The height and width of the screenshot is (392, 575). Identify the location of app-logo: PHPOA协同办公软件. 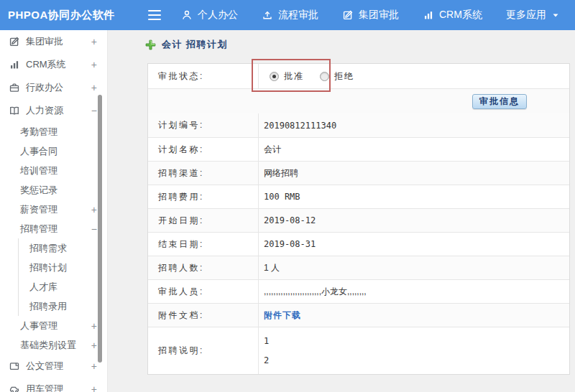
(67, 16).